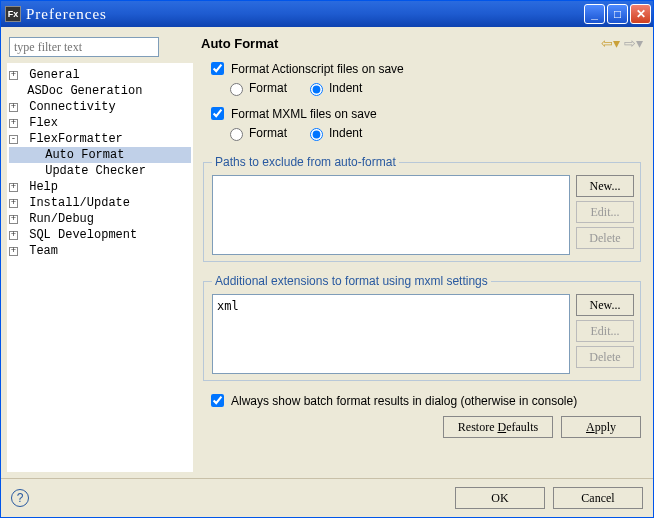 The image size is (654, 518). Describe the element at coordinates (610, 43) in the screenshot. I see `nav-back-icon: ⇦▾` at that location.